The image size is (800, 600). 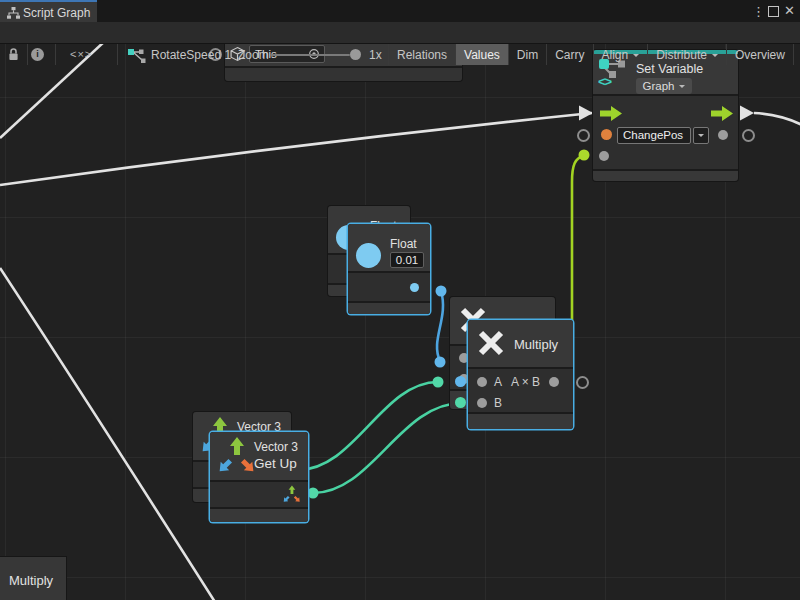 I want to click on window-close-icon: ✕, so click(x=790, y=11).